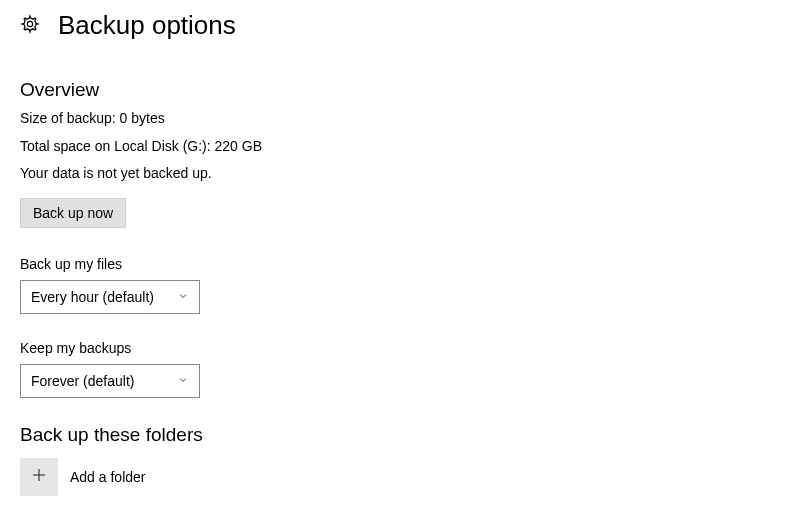 Image resolution: width=789 pixels, height=518 pixels. Describe the element at coordinates (73, 213) in the screenshot. I see `backup-now-button: Back up now` at that location.